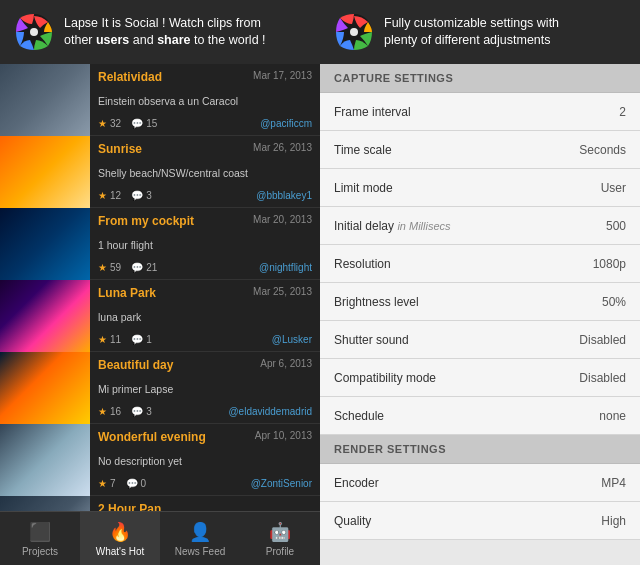 The width and height of the screenshot is (640, 565). Describe the element at coordinates (205, 173) in the screenshot. I see `feed-description: Shelly beach/NSW/central coast` at that location.